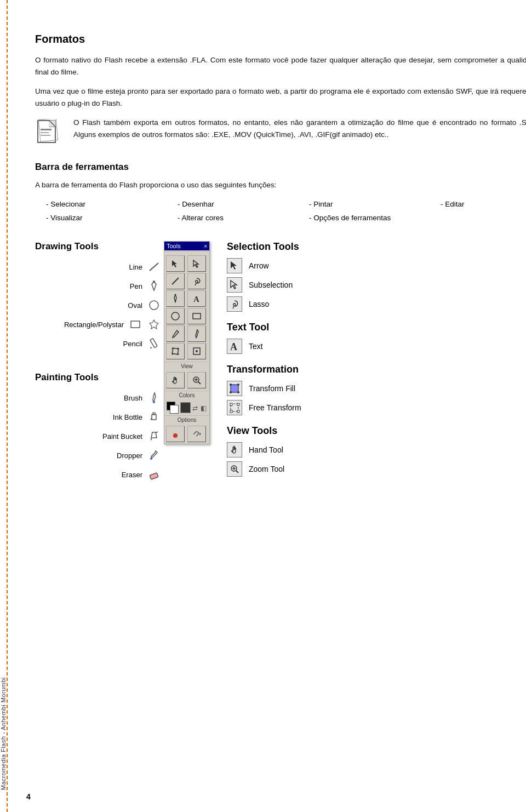 The image size is (526, 812). Describe the element at coordinates (235, 346) in the screenshot. I see `text-A-icon: A` at that location.